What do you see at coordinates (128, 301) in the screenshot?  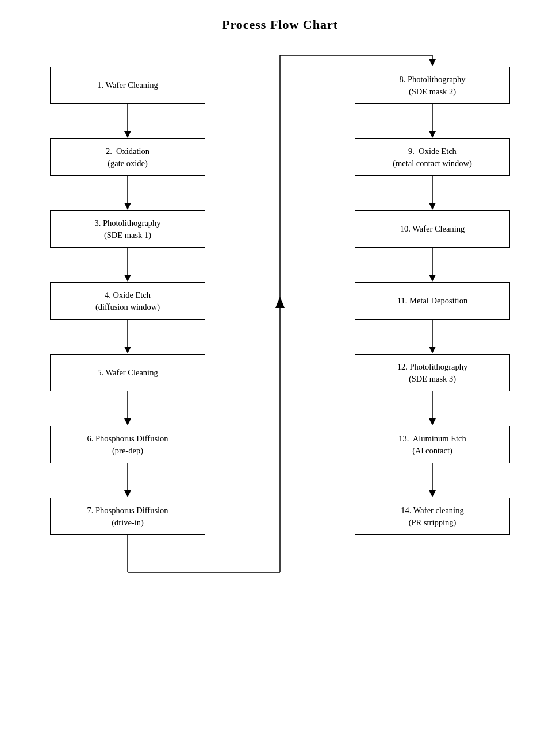 I see `box-4: 4. Oxide Etch(diffusion window)` at bounding box center [128, 301].